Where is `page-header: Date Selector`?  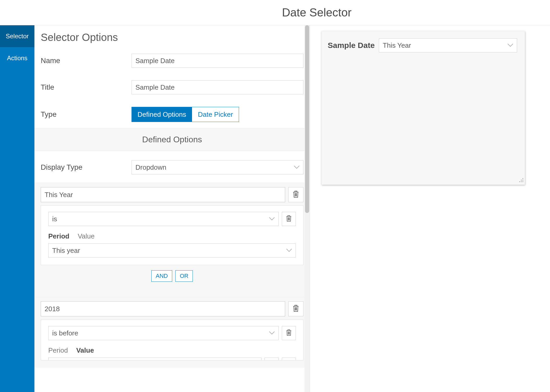
page-header: Date Selector is located at coordinates (275, 13).